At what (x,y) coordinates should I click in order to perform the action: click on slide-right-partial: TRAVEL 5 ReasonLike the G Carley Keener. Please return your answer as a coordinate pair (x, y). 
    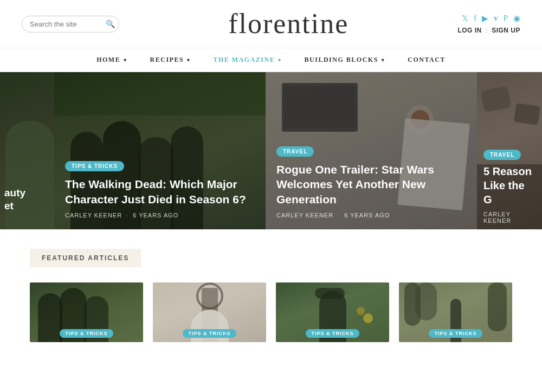
    Looking at the image, I should click on (509, 151).